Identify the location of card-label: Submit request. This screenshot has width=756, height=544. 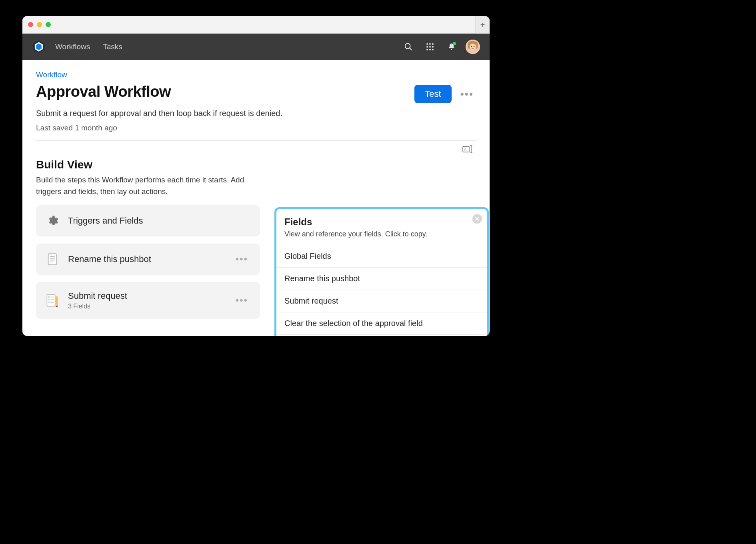
(146, 296).